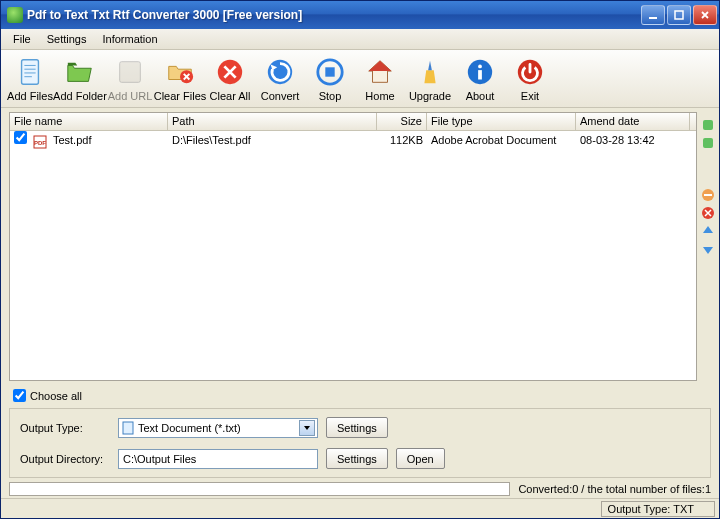  Describe the element at coordinates (530, 78) in the screenshot. I see `exit-button: Exit` at that location.